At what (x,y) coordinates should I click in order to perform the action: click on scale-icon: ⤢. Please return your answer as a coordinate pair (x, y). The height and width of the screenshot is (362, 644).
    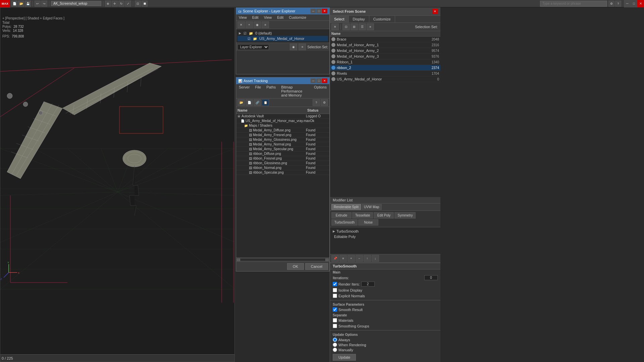
    Looking at the image, I should click on (128, 4).